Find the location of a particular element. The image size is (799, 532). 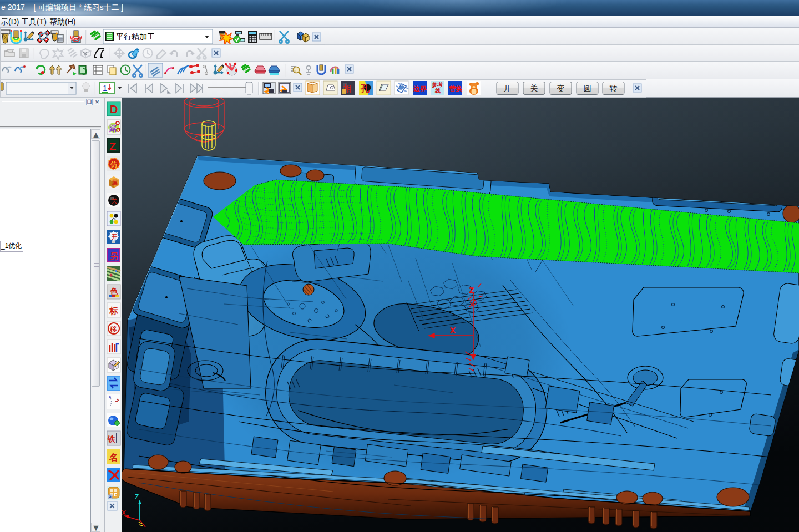

svg-text: 另 is located at coordinates (114, 256).